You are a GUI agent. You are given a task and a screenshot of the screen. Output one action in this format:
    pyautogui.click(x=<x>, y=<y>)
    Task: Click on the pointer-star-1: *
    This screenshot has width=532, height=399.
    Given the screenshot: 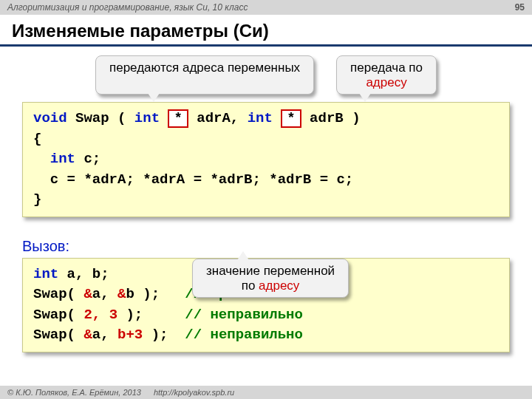 What is the action you would take?
    pyautogui.click(x=177, y=118)
    